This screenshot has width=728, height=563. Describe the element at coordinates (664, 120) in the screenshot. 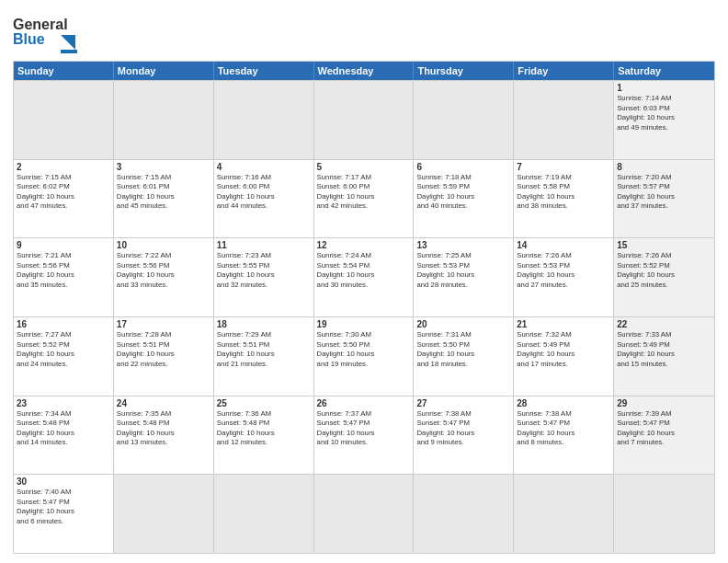

I see `calendar-cell: 1Sunrise: 7:14 AM Sunset: 6:03 PM Daylig…` at that location.